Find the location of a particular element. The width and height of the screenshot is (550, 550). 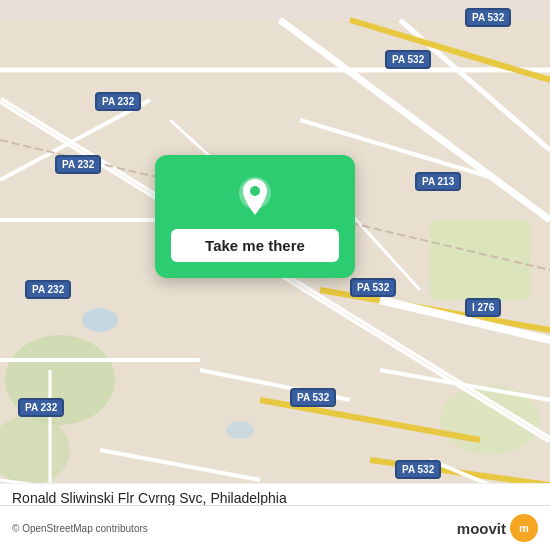

location-pin-icon is located at coordinates (255, 197).